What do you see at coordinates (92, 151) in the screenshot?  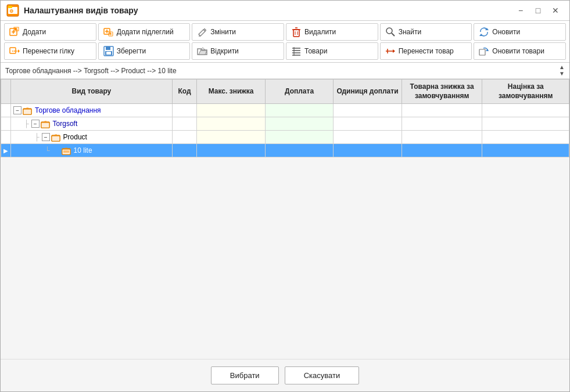 I see `tree-name-cell: └ 10 lite` at bounding box center [92, 151].